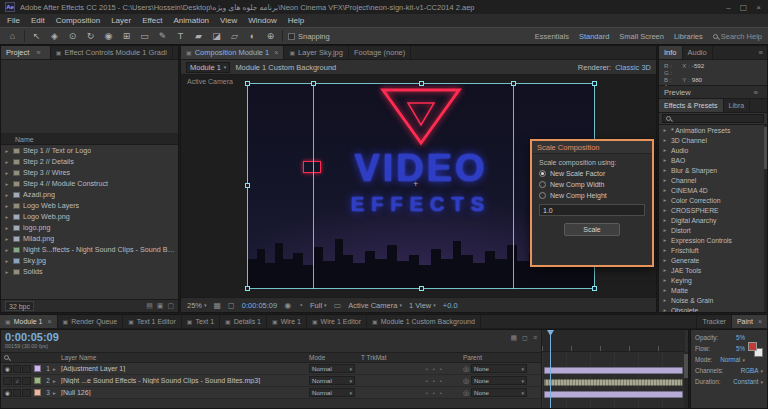 The width and height of the screenshot is (768, 409). I want to click on playhead, so click(550, 370).